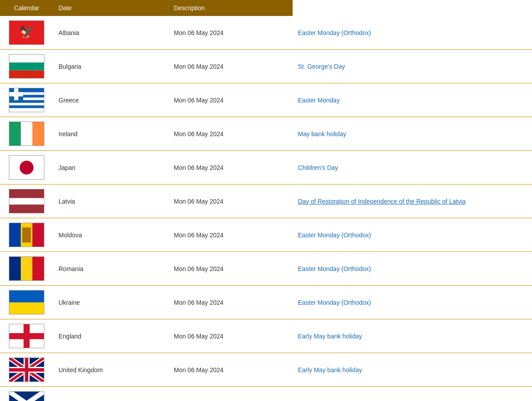  I want to click on holiday-description: Easter Monday, so click(412, 100).